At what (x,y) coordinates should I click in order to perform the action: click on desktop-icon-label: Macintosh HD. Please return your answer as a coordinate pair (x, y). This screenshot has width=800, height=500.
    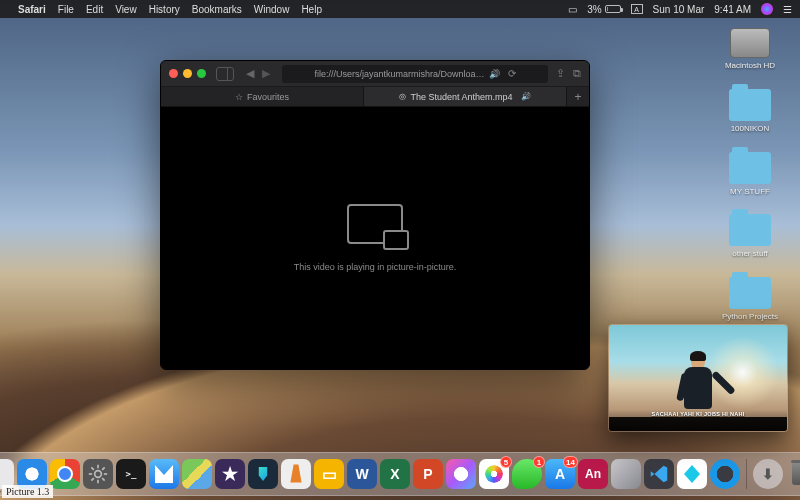
    Looking at the image, I should click on (750, 66).